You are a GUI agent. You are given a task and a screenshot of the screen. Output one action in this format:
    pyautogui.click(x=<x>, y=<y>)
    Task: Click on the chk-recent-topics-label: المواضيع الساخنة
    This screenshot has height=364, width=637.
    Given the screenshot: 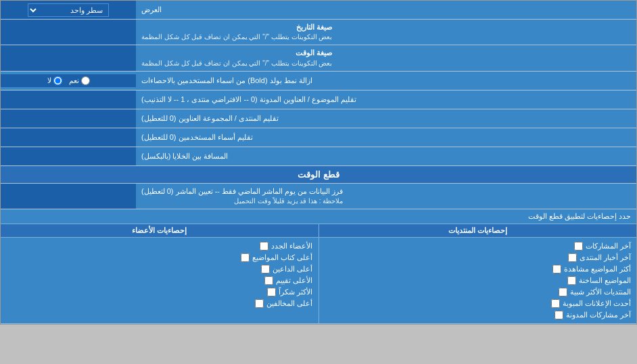 What is the action you would take?
    pyautogui.click(x=605, y=281)
    